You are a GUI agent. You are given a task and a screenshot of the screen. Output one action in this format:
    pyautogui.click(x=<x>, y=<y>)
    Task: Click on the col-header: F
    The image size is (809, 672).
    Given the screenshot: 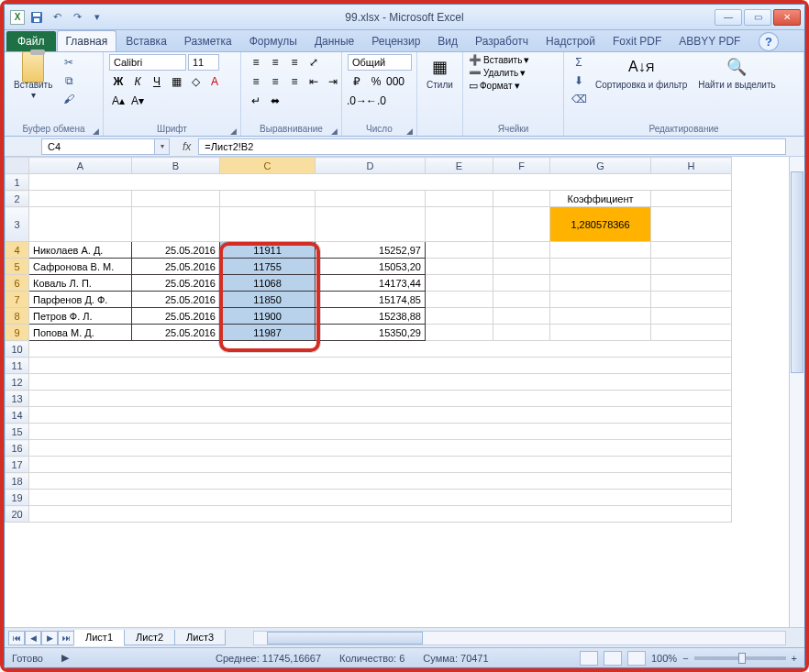 What is the action you would take?
    pyautogui.click(x=522, y=166)
    